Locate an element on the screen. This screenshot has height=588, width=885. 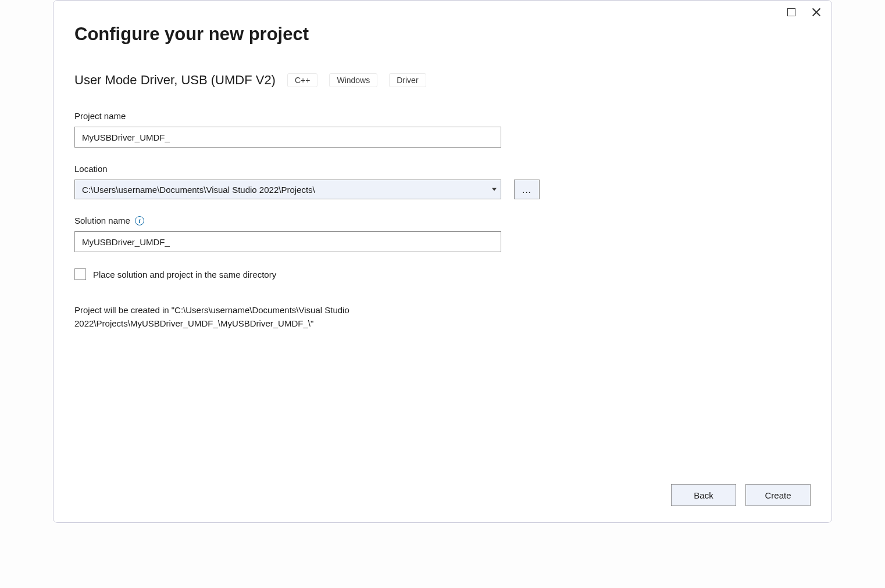
template-tag: Driver is located at coordinates (407, 80).